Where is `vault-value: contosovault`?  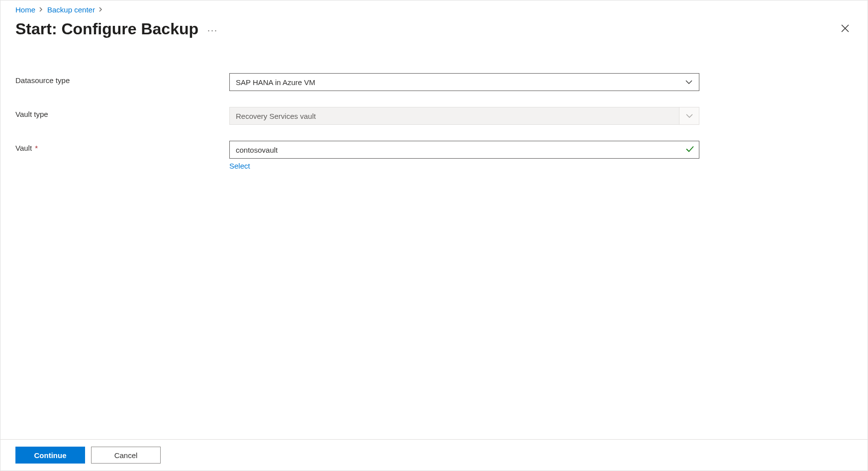 vault-value: contosovault is located at coordinates (257, 150).